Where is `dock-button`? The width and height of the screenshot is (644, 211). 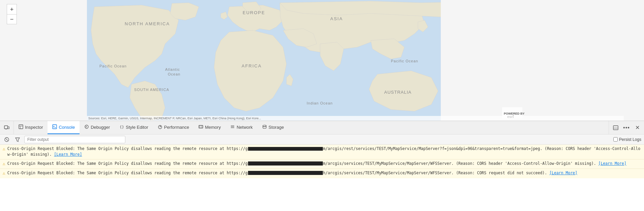 dock-button is located at coordinates (616, 128).